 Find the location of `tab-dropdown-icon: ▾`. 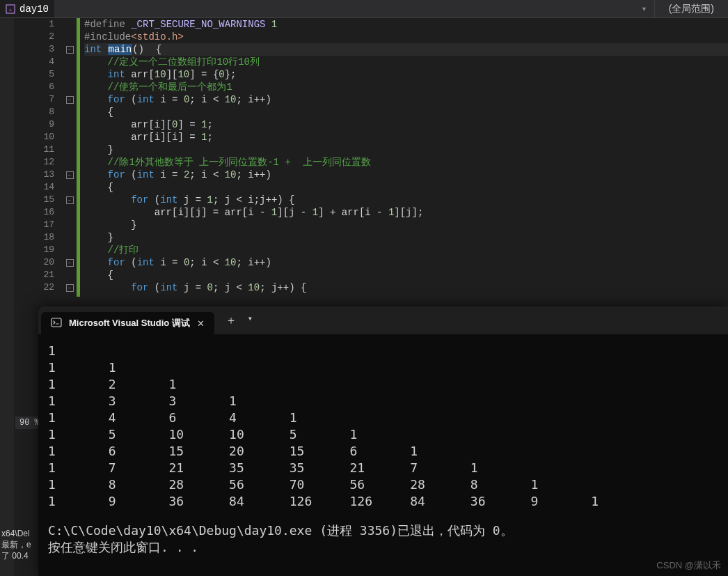

tab-dropdown-icon: ▾ is located at coordinates (644, 8).